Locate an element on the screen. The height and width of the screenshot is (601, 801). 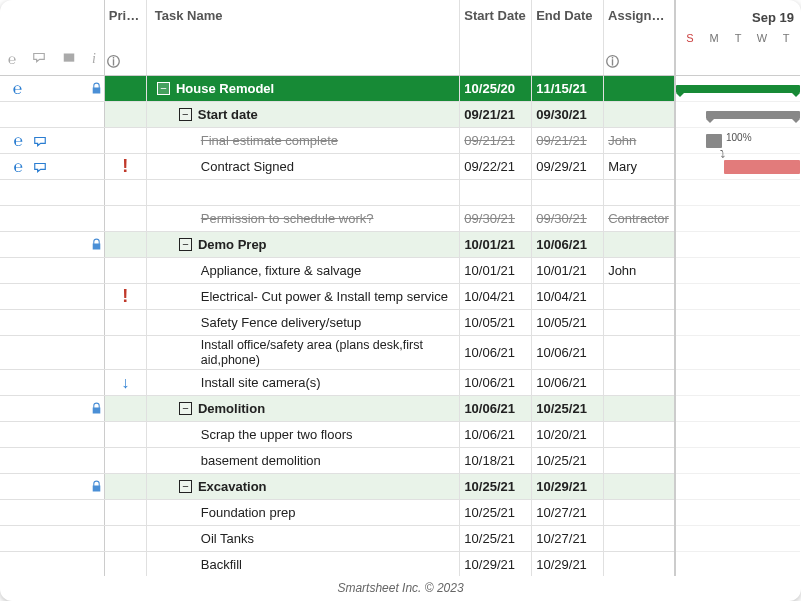
table-row: −Demolition10/06/2110/25/21 is located at coordinates (337, 409).